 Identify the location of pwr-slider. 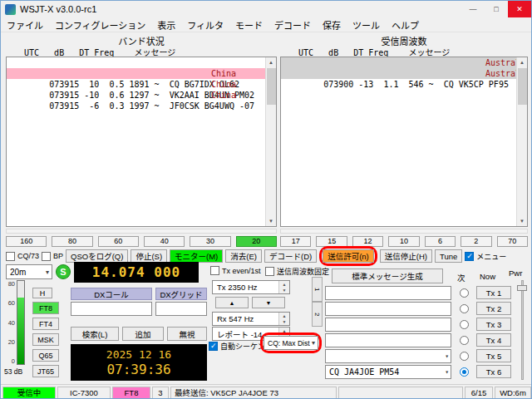
(522, 330).